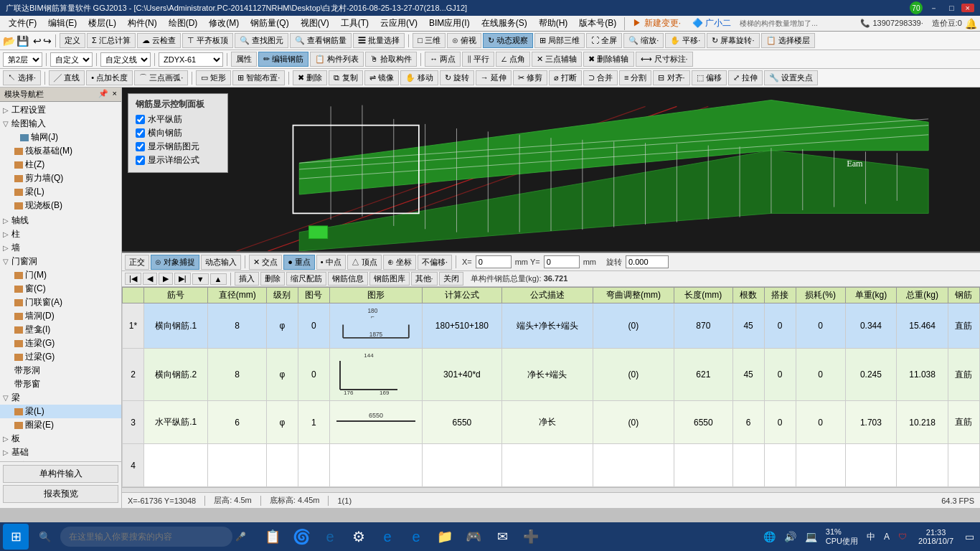 This screenshot has height=551, width=980. What do you see at coordinates (376, 296) in the screenshot?
I see `col-header-shape: 图形` at bounding box center [376, 296].